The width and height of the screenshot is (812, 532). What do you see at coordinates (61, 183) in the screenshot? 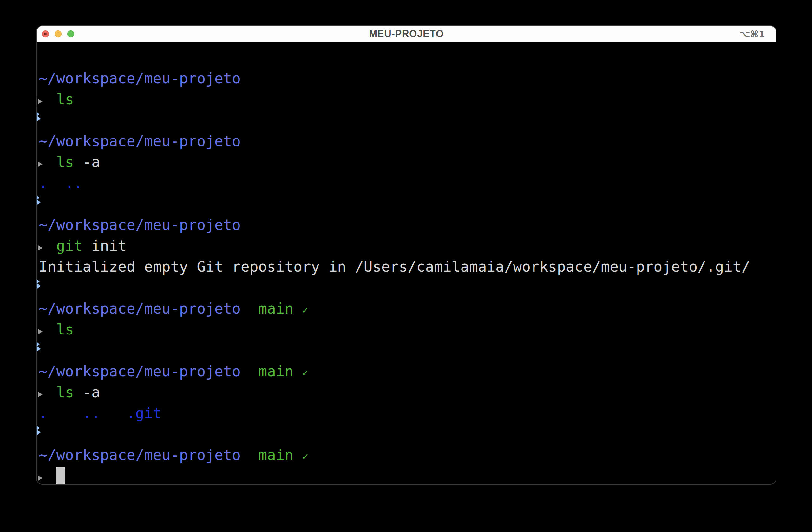
I see `output-text: . ..` at bounding box center [61, 183].